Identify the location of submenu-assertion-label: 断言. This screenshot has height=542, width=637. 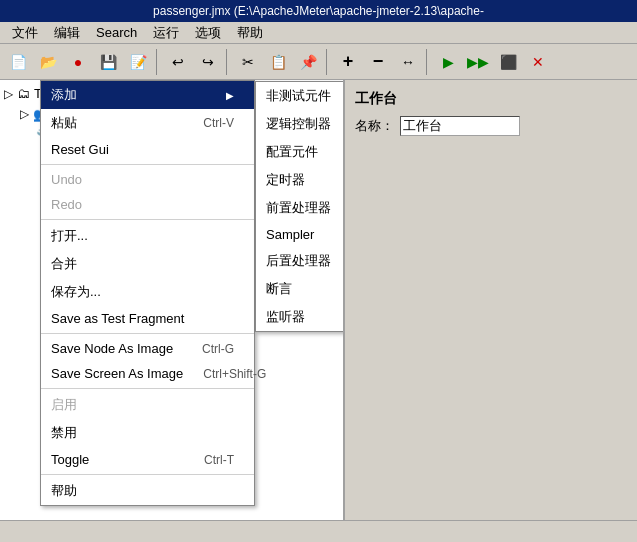
(279, 289).